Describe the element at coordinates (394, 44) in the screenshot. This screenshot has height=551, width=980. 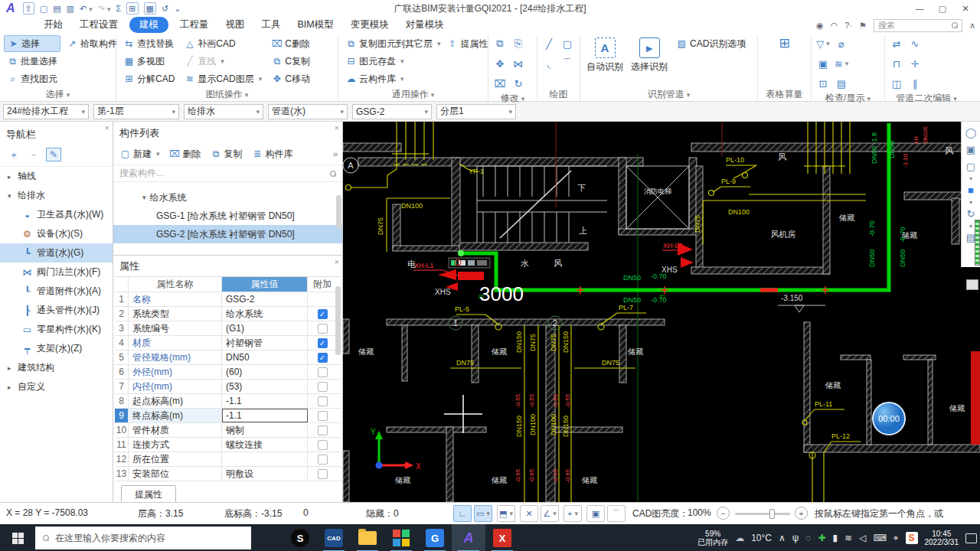
I see `copy-to-other-floor-button: ⧉复制图元到其它层` at that location.